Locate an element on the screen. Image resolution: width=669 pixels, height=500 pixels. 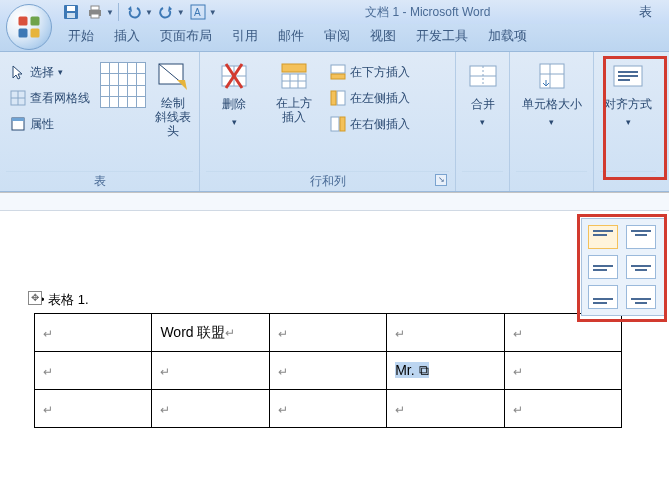
align-bottom-left is located at coordinates (603, 297).